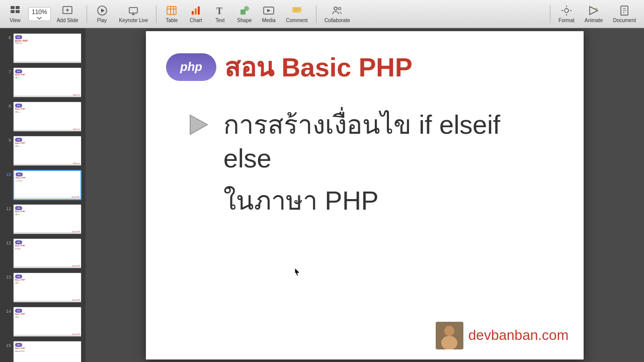  What do you see at coordinates (8, 208) in the screenshot?
I see `slide-num-11: 11` at bounding box center [8, 208].